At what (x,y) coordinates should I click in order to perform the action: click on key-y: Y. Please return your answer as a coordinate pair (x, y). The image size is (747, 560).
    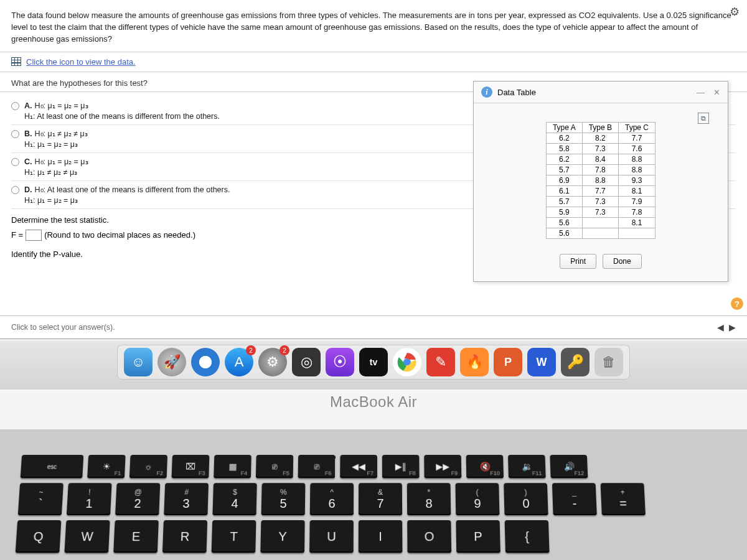
    Looking at the image, I should click on (283, 536).